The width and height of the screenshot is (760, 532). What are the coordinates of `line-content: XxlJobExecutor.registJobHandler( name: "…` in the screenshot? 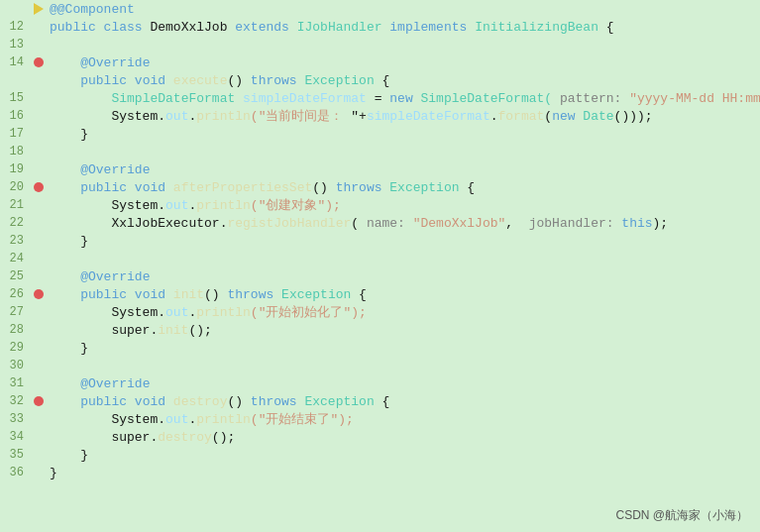 It's located at (404, 224).